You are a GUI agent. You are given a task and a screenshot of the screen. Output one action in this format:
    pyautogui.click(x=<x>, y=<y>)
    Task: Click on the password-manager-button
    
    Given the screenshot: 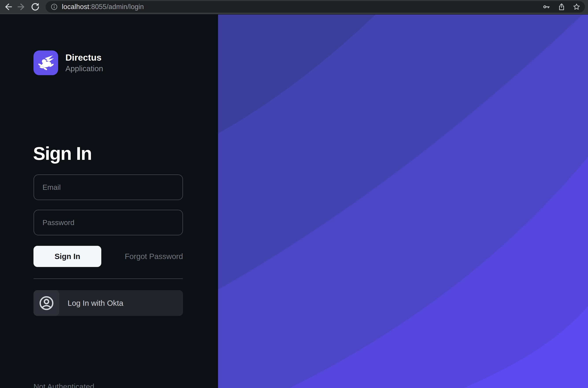 What is the action you would take?
    pyautogui.click(x=547, y=7)
    